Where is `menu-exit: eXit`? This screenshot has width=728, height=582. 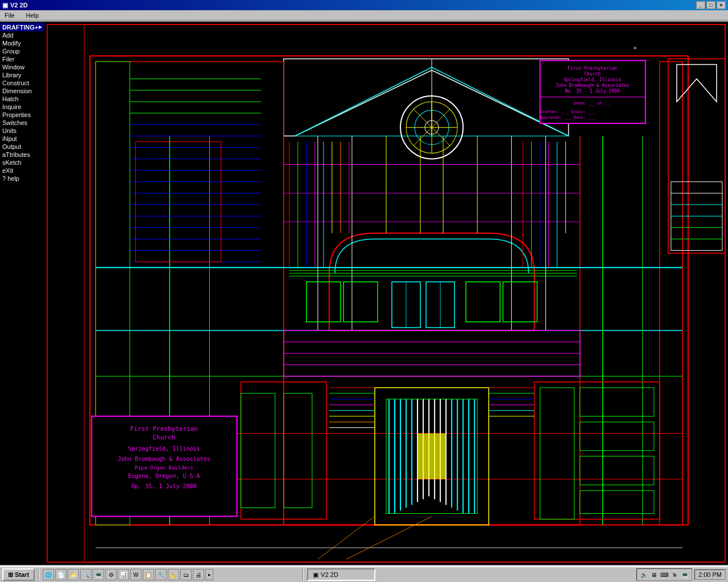
menu-exit: eXit is located at coordinates (22, 171).